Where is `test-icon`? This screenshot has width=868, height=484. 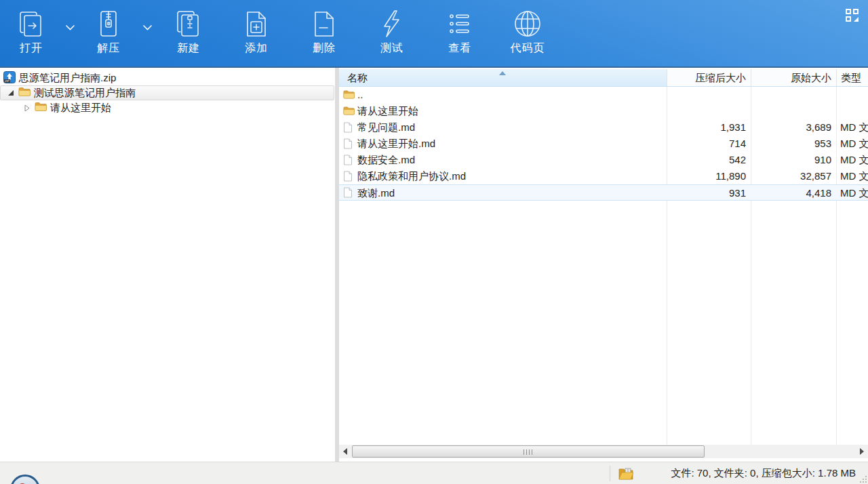
test-icon is located at coordinates (392, 24).